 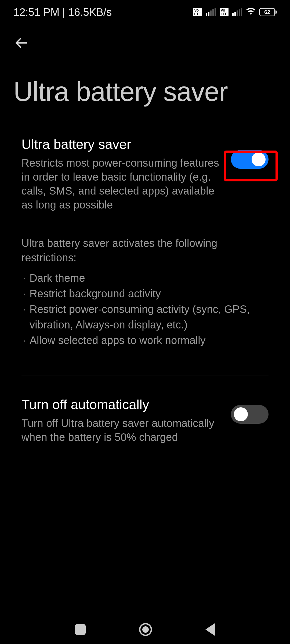 What do you see at coordinates (145, 89) in the screenshot?
I see `page-title: Ultra battery saver` at bounding box center [145, 89].